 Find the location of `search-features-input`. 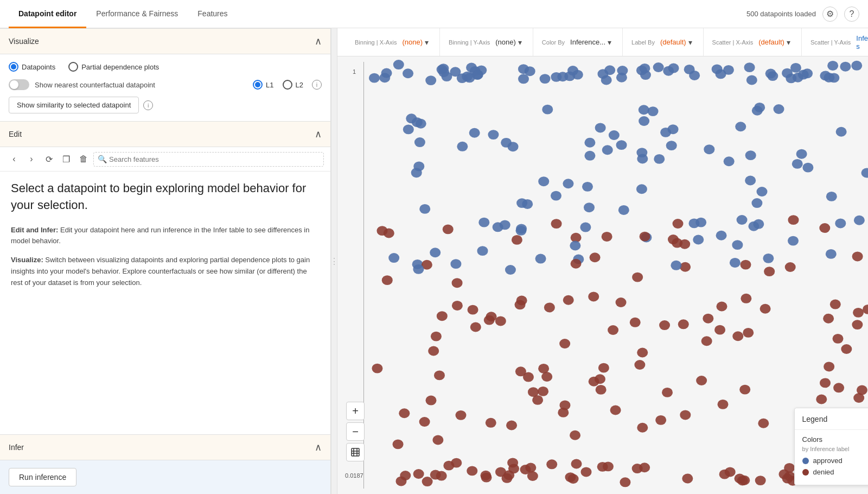

search-features-input is located at coordinates (208, 160).